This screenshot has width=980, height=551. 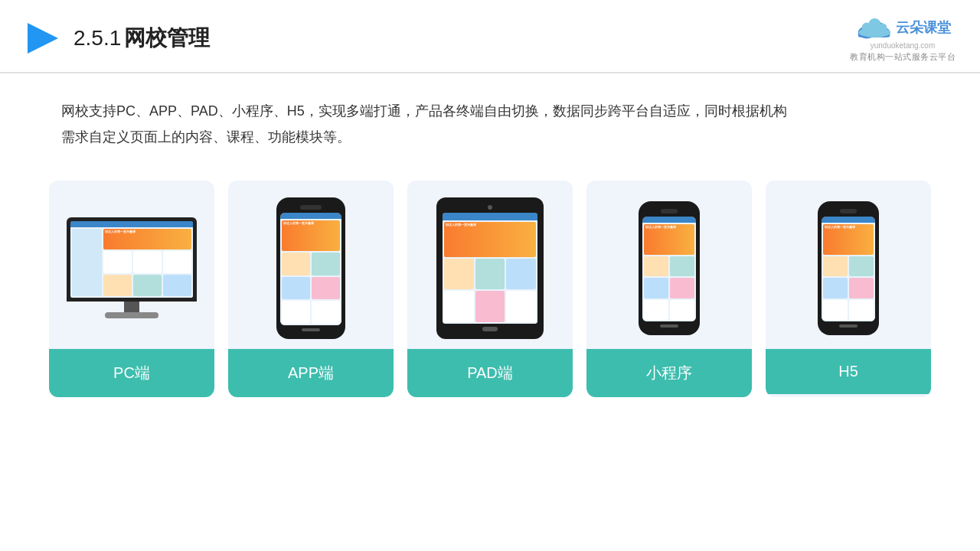 What do you see at coordinates (903, 28) in the screenshot?
I see `logo-box: 云朵课堂` at bounding box center [903, 28].